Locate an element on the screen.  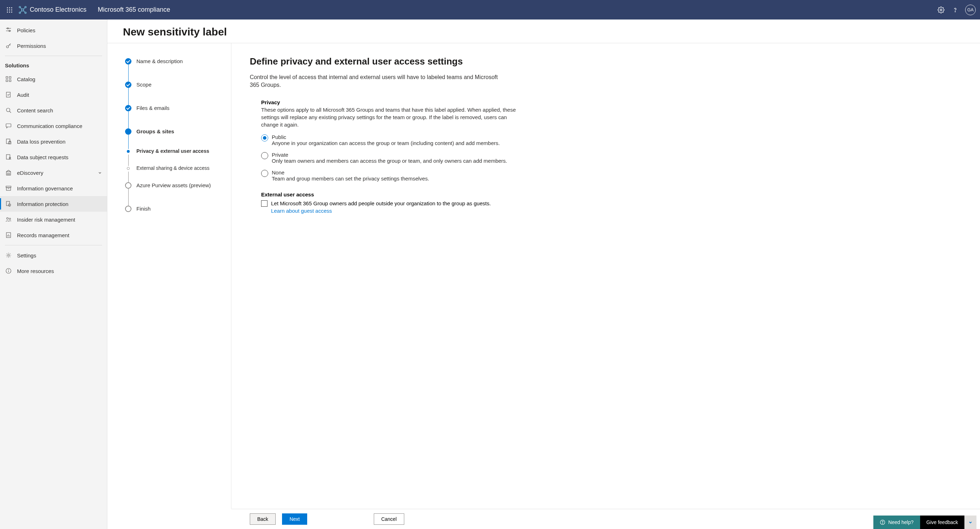
app-launcher-icon is located at coordinates (10, 10).